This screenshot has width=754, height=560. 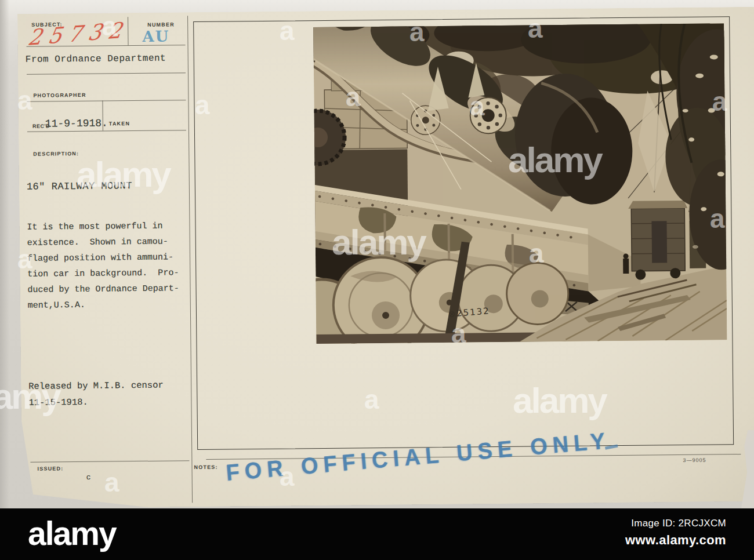 What do you see at coordinates (96, 394) in the screenshot?
I see `release-note: Released by M.I.B. censor 11-15-1918.` at bounding box center [96, 394].